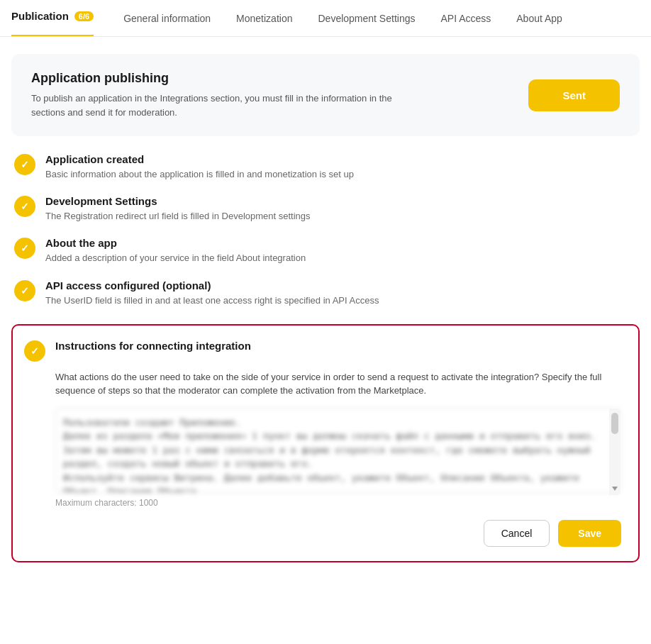  Describe the element at coordinates (25, 165) in the screenshot. I see `check-icon-app-created` at that location.